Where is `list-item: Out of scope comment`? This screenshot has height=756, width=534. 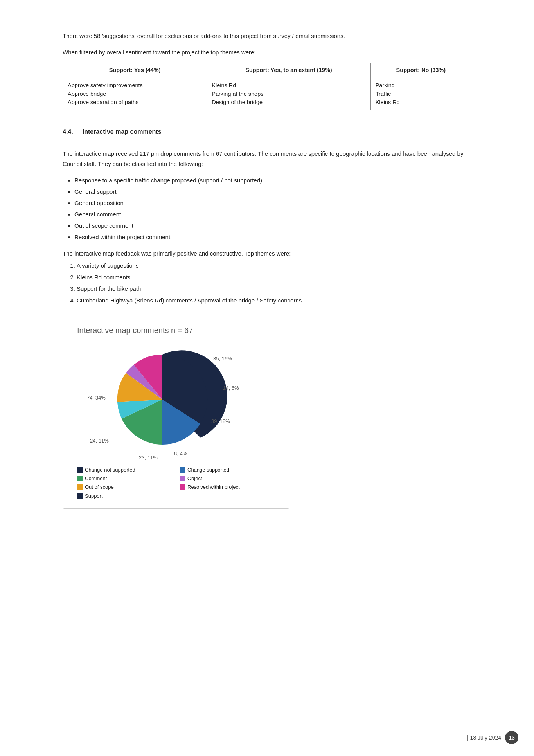 list-item: Out of scope comment is located at coordinates (273, 226).